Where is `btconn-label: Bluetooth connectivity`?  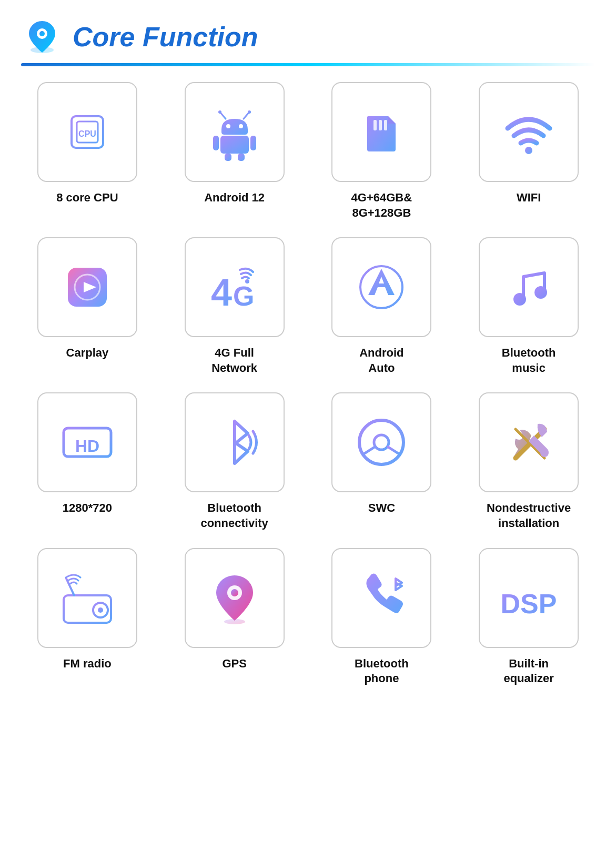 btconn-label: Bluetooth connectivity is located at coordinates (234, 515).